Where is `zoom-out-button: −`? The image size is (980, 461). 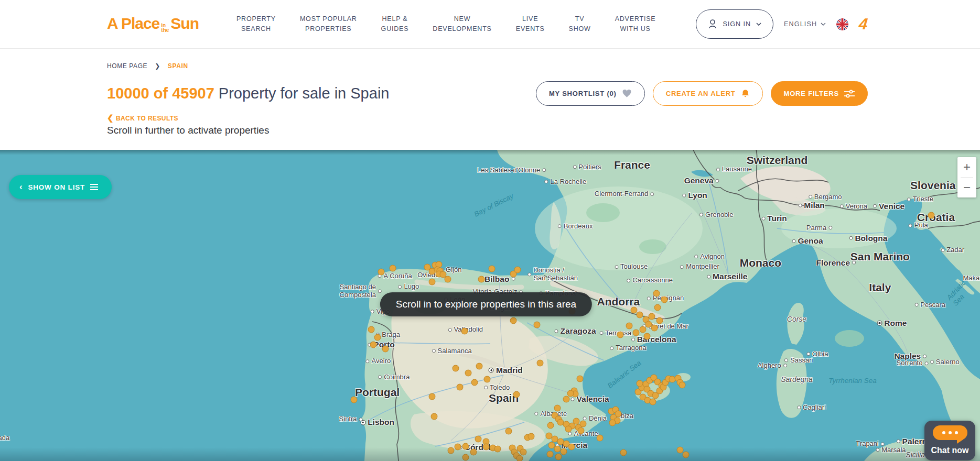 zoom-out-button: − is located at coordinates (967, 188).